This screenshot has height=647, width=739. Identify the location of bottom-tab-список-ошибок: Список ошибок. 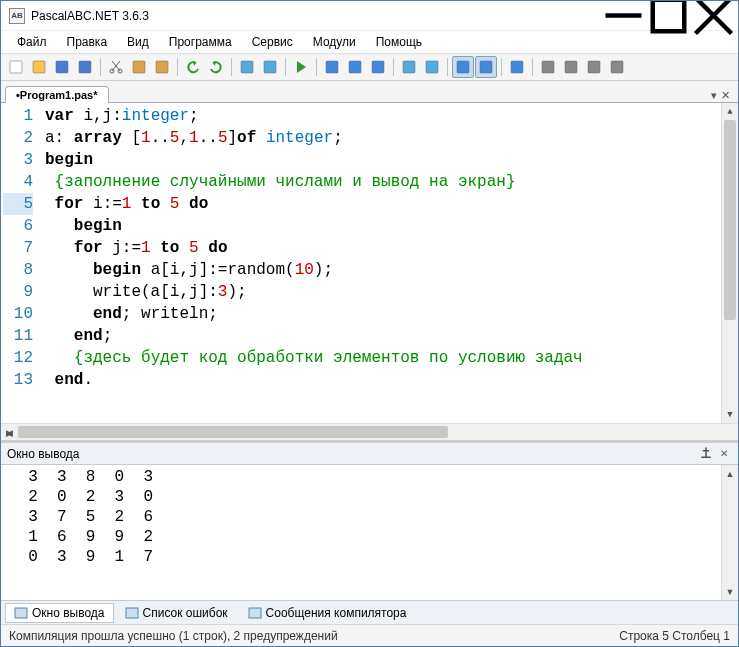
(176, 613).